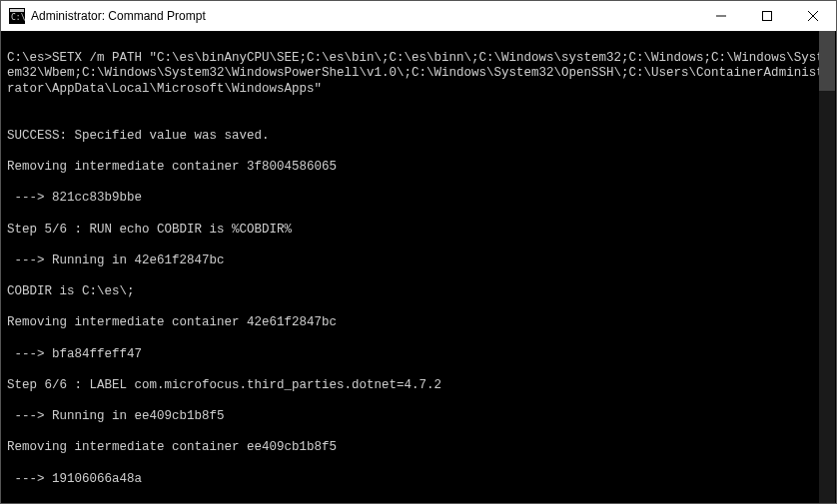  What do you see at coordinates (365, 16) in the screenshot?
I see `window-title: Administrator: Command Prompt` at bounding box center [365, 16].